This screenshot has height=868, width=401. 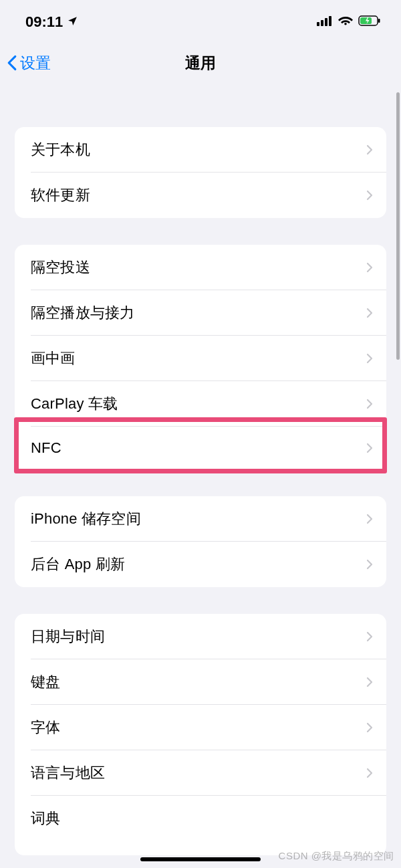 What do you see at coordinates (200, 267) in the screenshot?
I see `row-airdrop: 隔空投送` at bounding box center [200, 267].